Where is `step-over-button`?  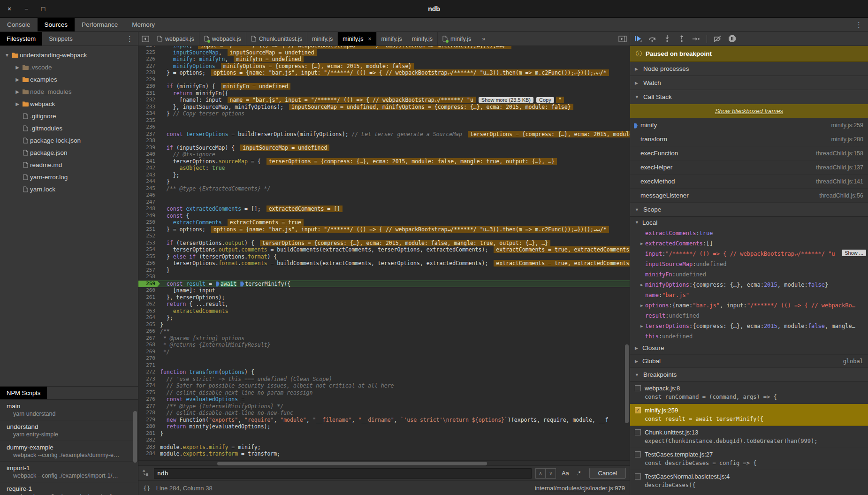 step-over-button is located at coordinates (652, 38).